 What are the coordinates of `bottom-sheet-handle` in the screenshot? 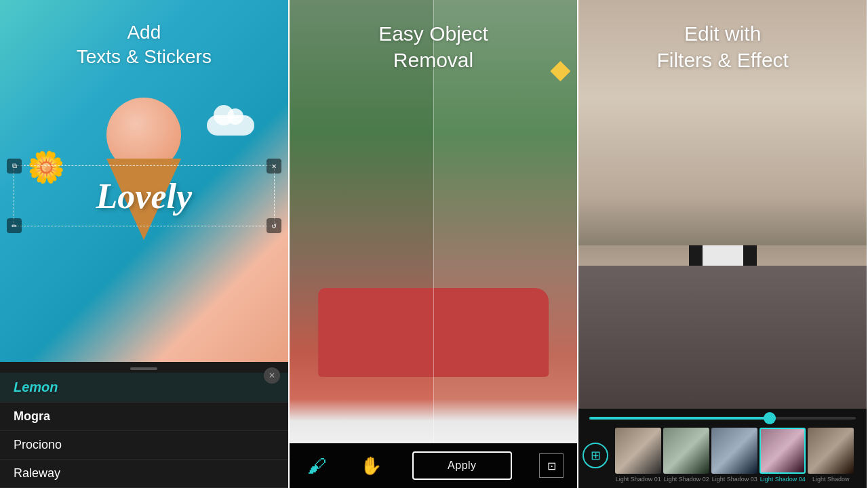 It's located at (144, 367).